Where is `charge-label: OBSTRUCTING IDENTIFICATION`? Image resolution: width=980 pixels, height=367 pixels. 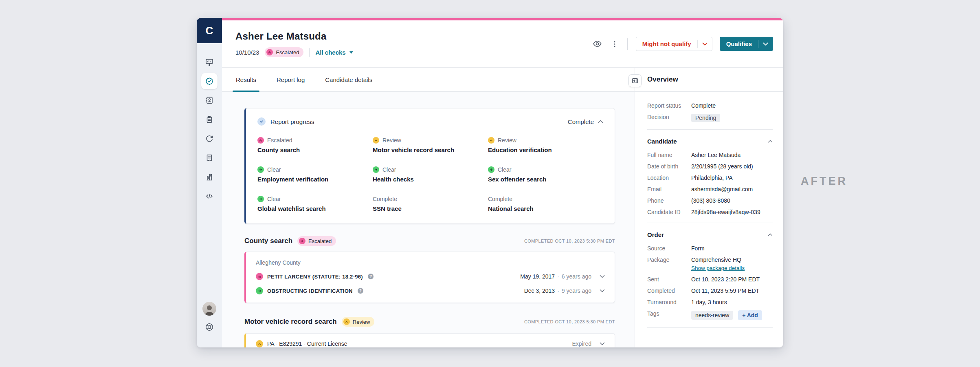 charge-label: OBSTRUCTING IDENTIFICATION is located at coordinates (310, 291).